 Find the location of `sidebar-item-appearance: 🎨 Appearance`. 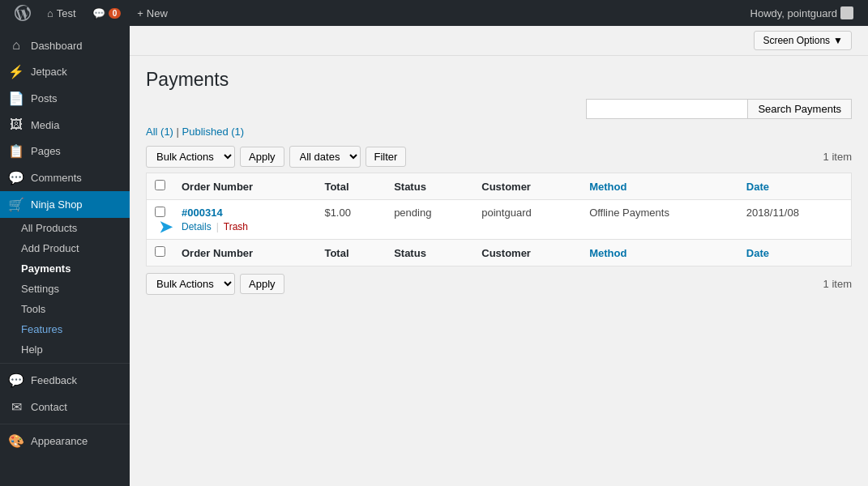

sidebar-item-appearance: 🎨 Appearance is located at coordinates (65, 441).